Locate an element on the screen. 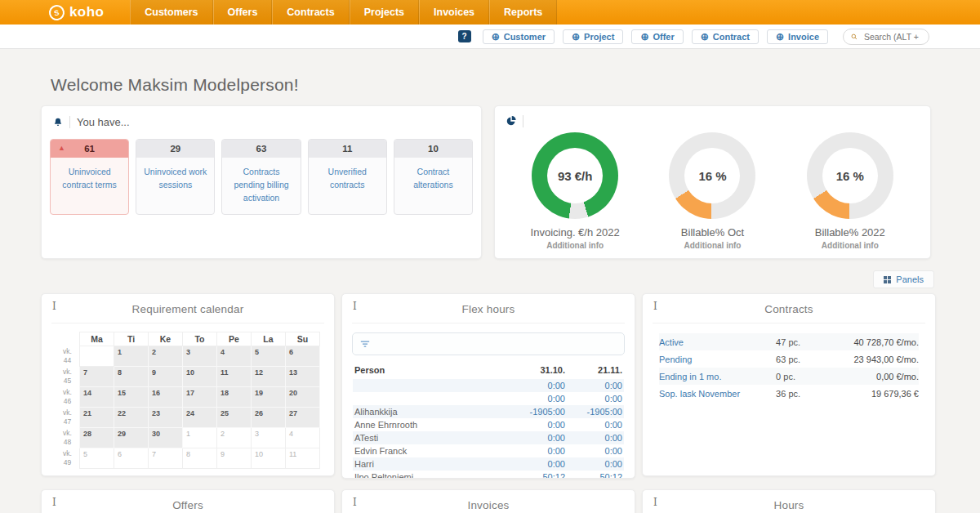  contract-count: 63 pc. is located at coordinates (802, 359).